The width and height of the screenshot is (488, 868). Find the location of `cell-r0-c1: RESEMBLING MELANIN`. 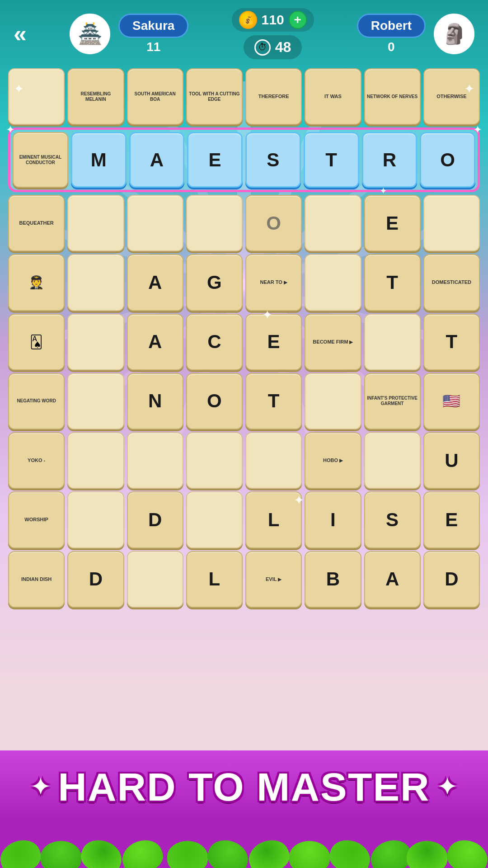

cell-r0-c1: RESEMBLING MELANIN is located at coordinates (96, 97).